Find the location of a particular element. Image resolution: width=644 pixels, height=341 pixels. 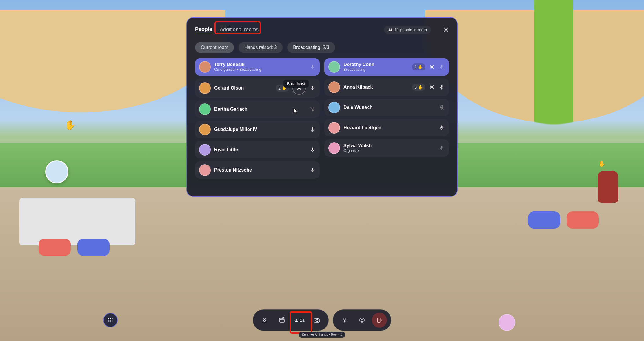

dock-camera-button is located at coordinates (317, 320).